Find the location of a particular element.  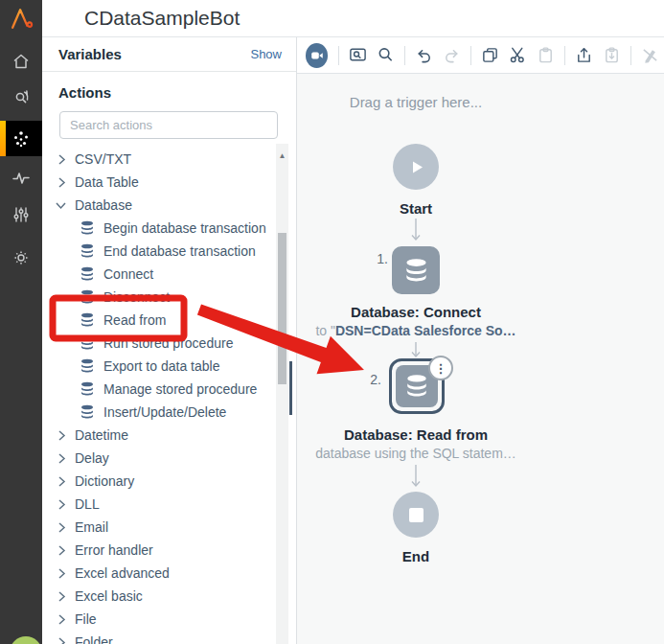

find-icon is located at coordinates (358, 56).